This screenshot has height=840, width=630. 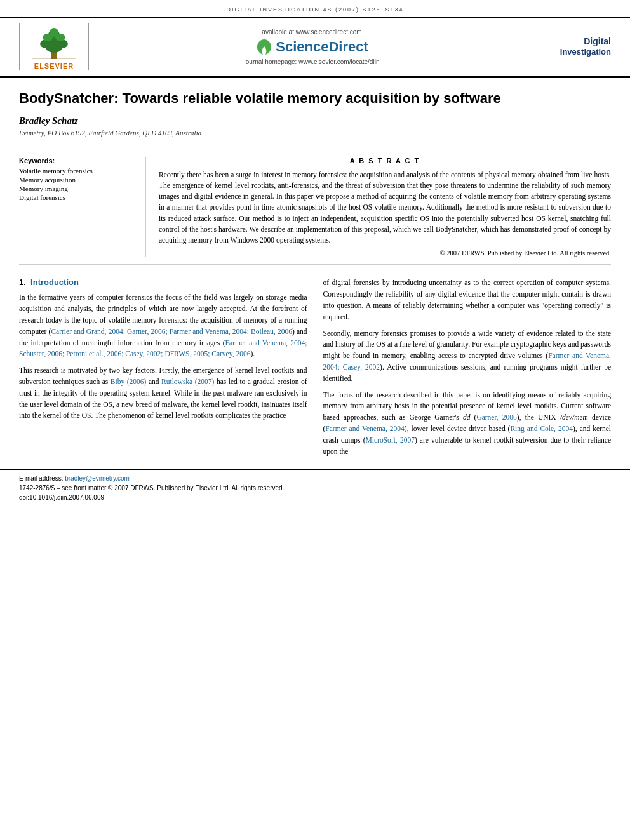 What do you see at coordinates (97, 479) in the screenshot?
I see `footer-email: bradley@evimetry.com` at bounding box center [97, 479].